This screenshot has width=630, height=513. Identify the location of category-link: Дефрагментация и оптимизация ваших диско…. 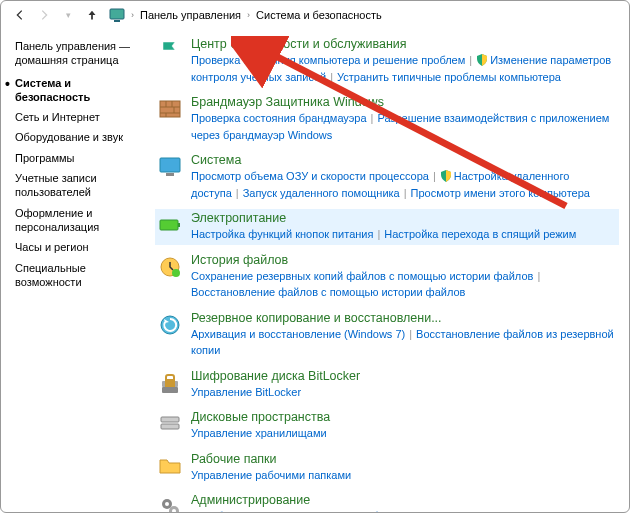
(479, 511).